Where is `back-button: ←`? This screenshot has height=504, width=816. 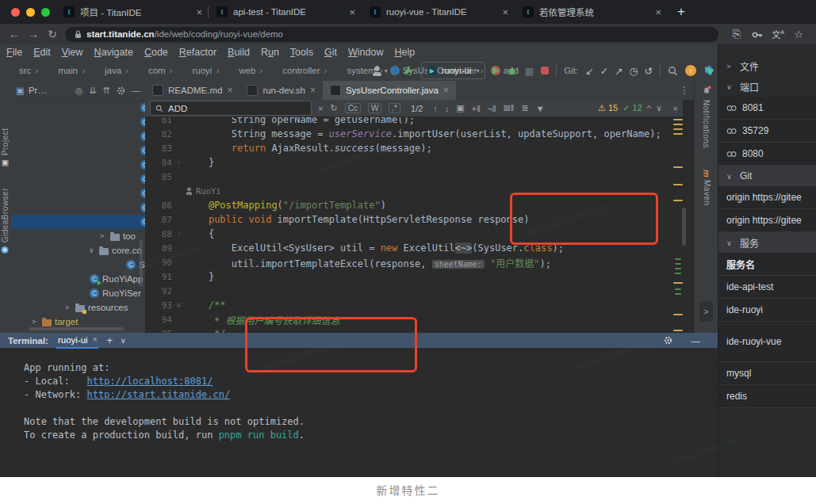 back-button: ← is located at coordinates (14, 34).